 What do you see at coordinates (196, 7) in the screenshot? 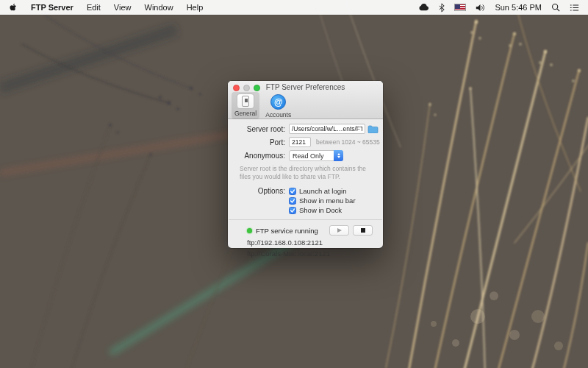
I see `menu-item-help: Help` at bounding box center [196, 7].